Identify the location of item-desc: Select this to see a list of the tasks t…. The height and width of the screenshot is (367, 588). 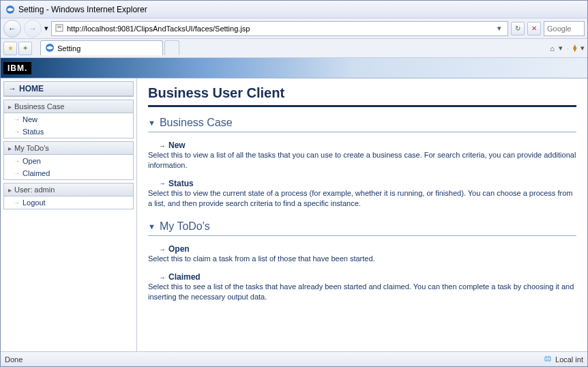
(362, 292).